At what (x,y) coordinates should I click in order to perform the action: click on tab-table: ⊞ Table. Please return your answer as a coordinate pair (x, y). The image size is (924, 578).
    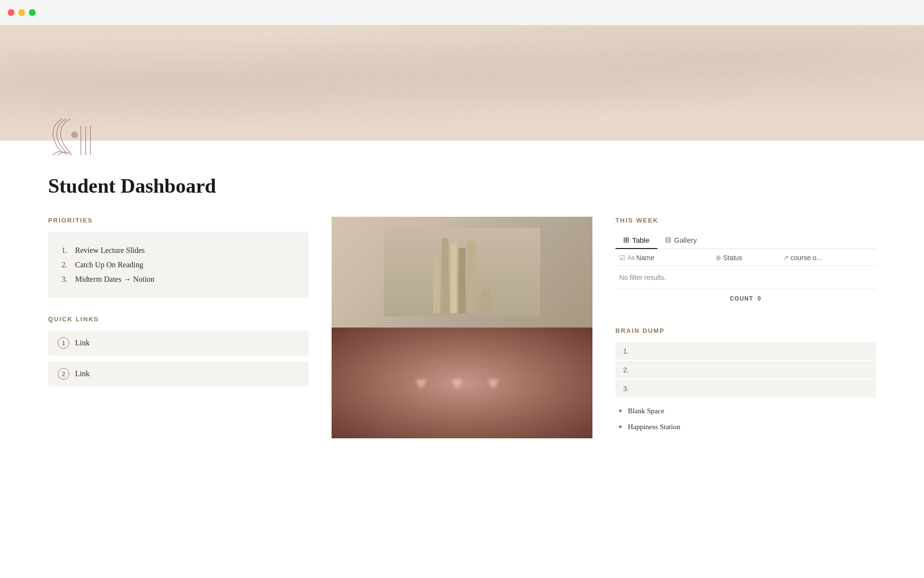
    Looking at the image, I should click on (636, 240).